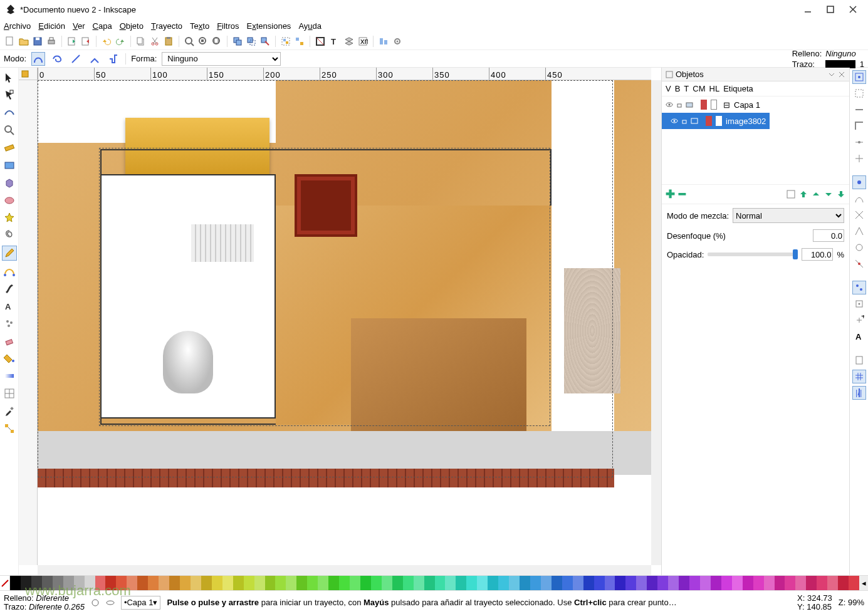  I want to click on ungroup-icon, so click(300, 41).